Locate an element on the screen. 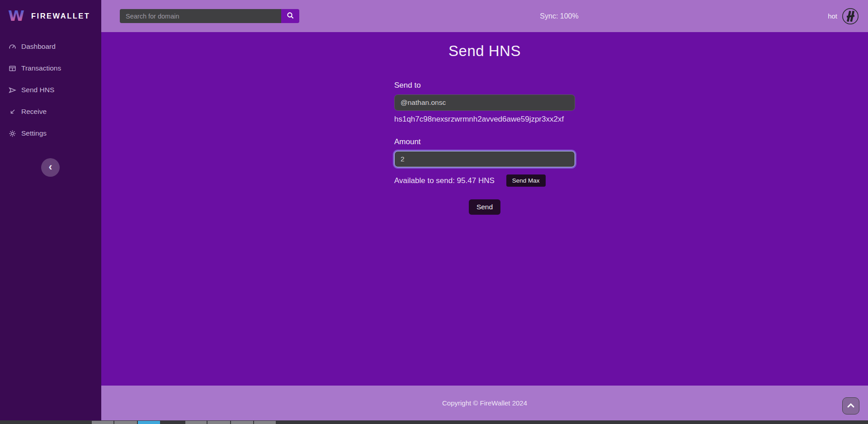 The height and width of the screenshot is (424, 868). send-to-input is located at coordinates (485, 103).